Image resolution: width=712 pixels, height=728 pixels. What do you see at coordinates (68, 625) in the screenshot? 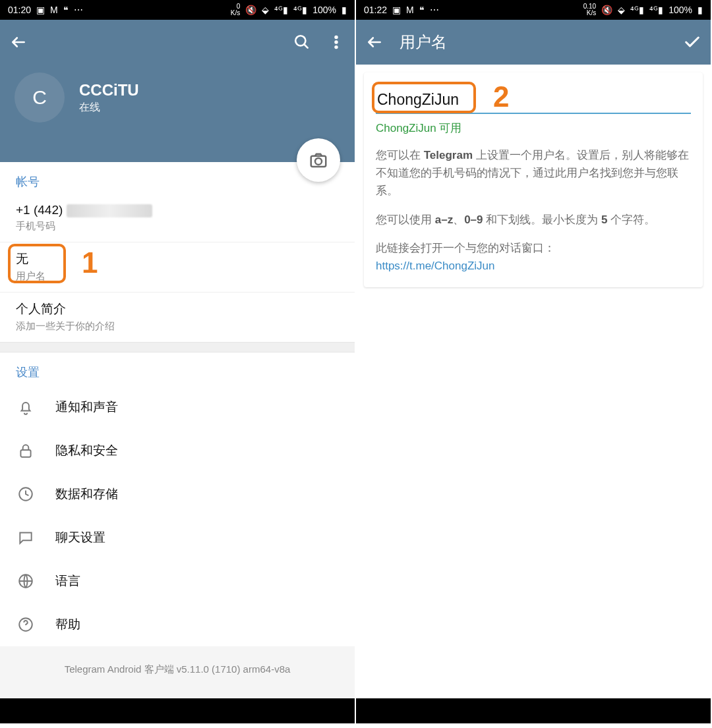
I see `settings-label: 帮助` at bounding box center [68, 625].